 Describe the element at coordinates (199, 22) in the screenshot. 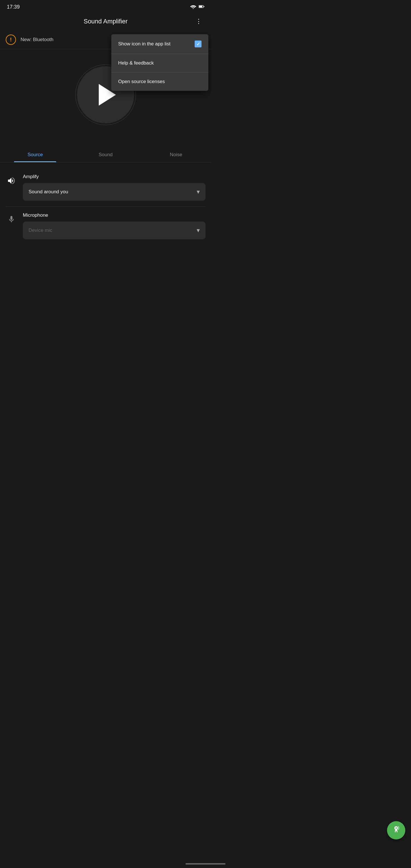

I see `more-dots-icon: ⋮` at that location.